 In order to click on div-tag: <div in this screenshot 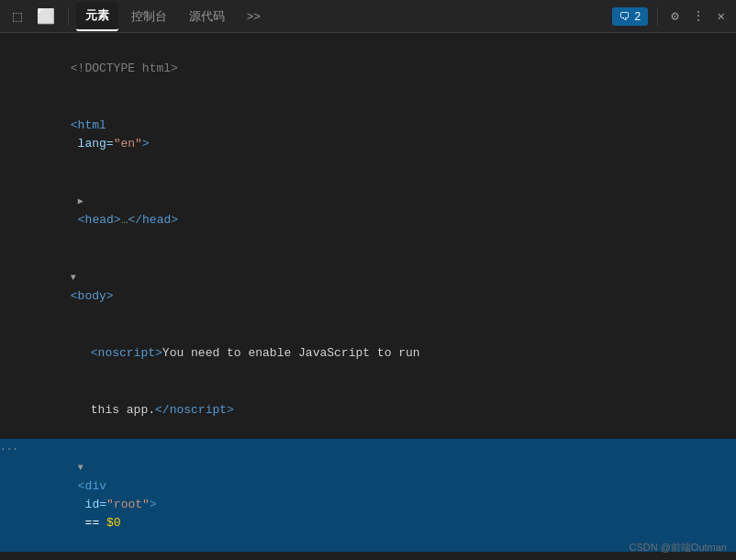, I will do `click(92, 487)`.